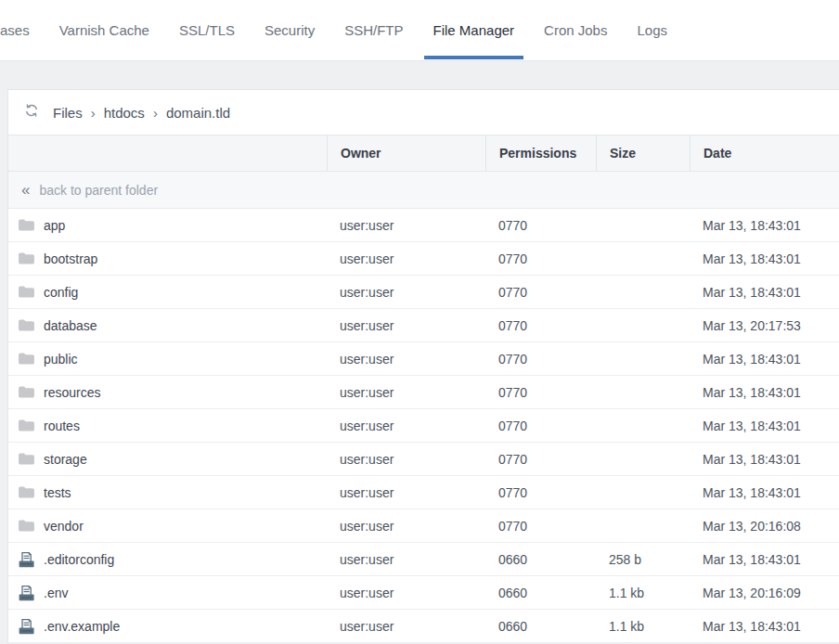 This screenshot has width=839, height=644. Describe the element at coordinates (71, 326) in the screenshot. I see `entry-name: database` at that location.